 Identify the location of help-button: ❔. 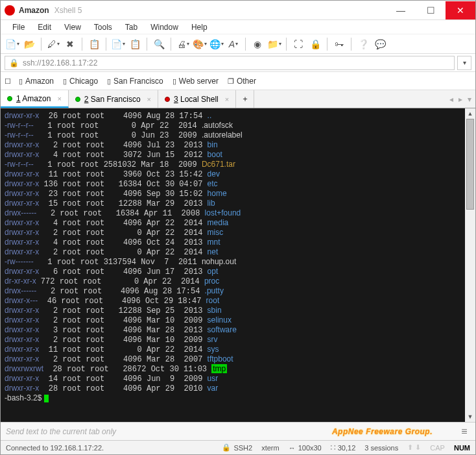
(363, 44).